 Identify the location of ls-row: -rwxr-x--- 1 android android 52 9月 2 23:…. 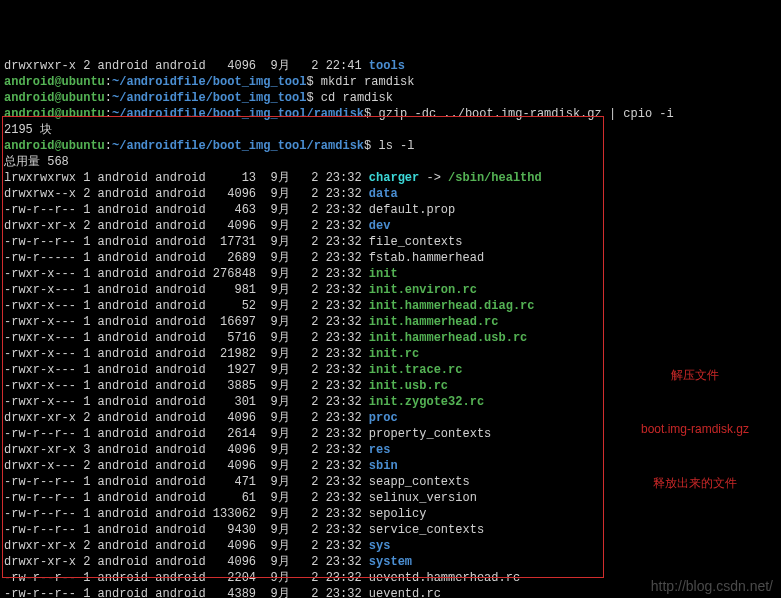
(390, 306).